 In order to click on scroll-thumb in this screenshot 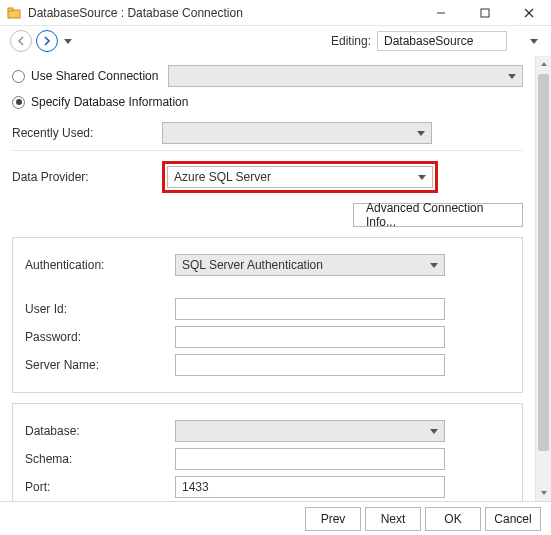, I will do `click(544, 262)`.